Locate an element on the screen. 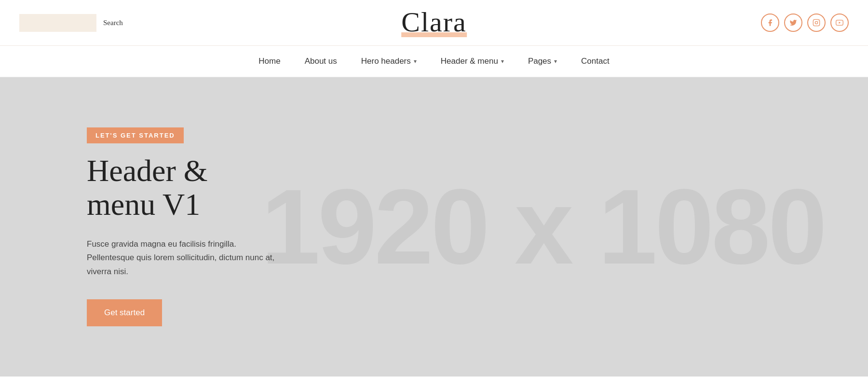 The image size is (868, 391). nav-pages: Pages ▾ is located at coordinates (542, 61).